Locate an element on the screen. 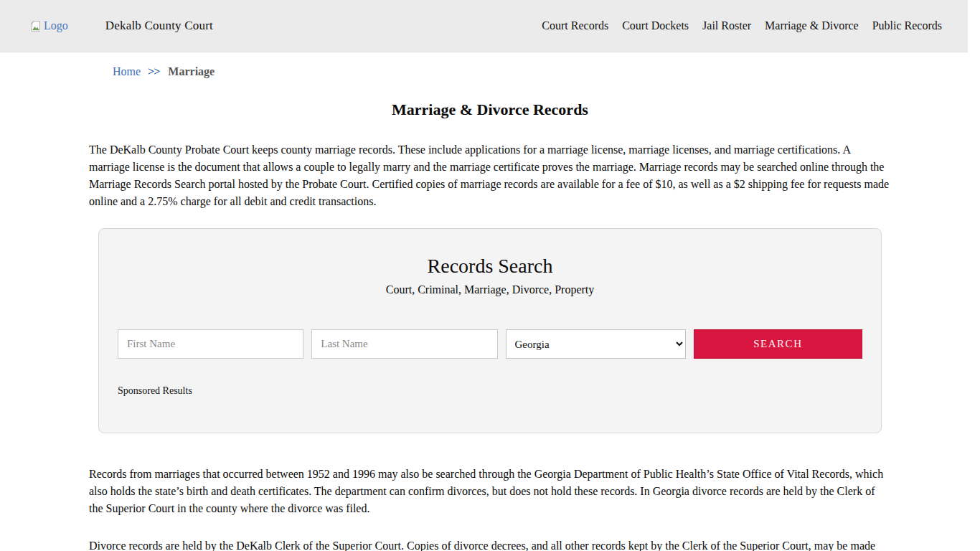  breadcrumb-home-link: Home is located at coordinates (126, 72).